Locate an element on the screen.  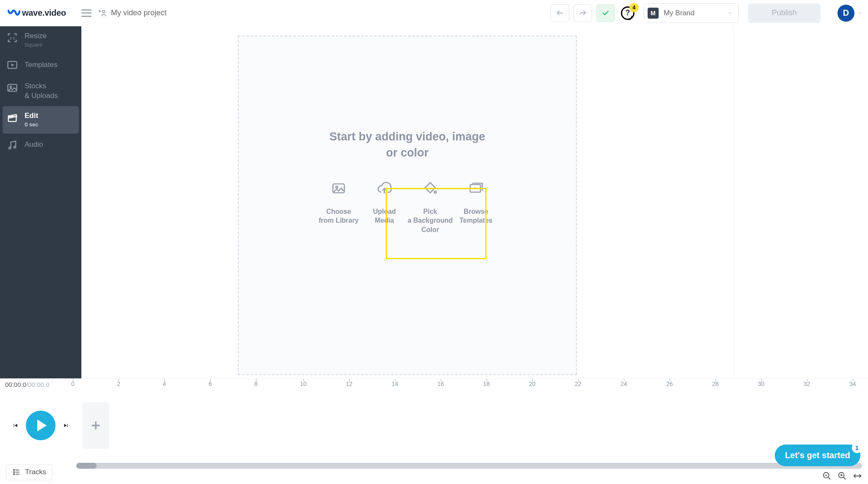
opt-line: Choose is located at coordinates (339, 212).